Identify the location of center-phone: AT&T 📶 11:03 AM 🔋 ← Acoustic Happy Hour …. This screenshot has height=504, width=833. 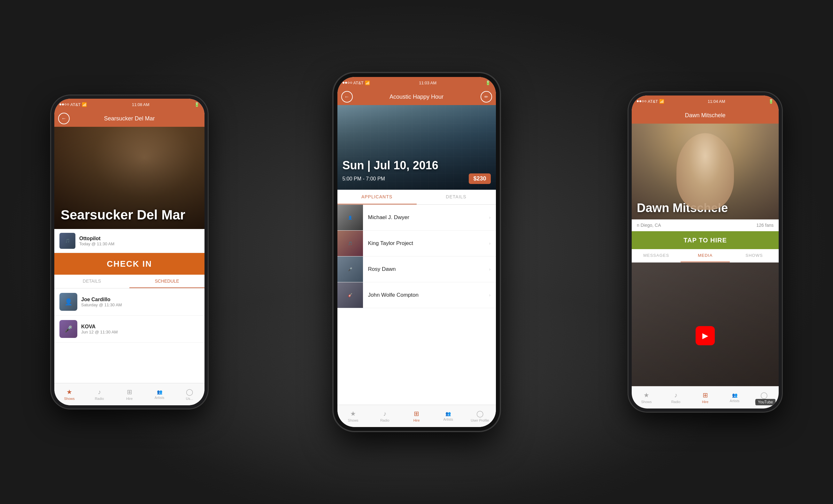
(416, 252).